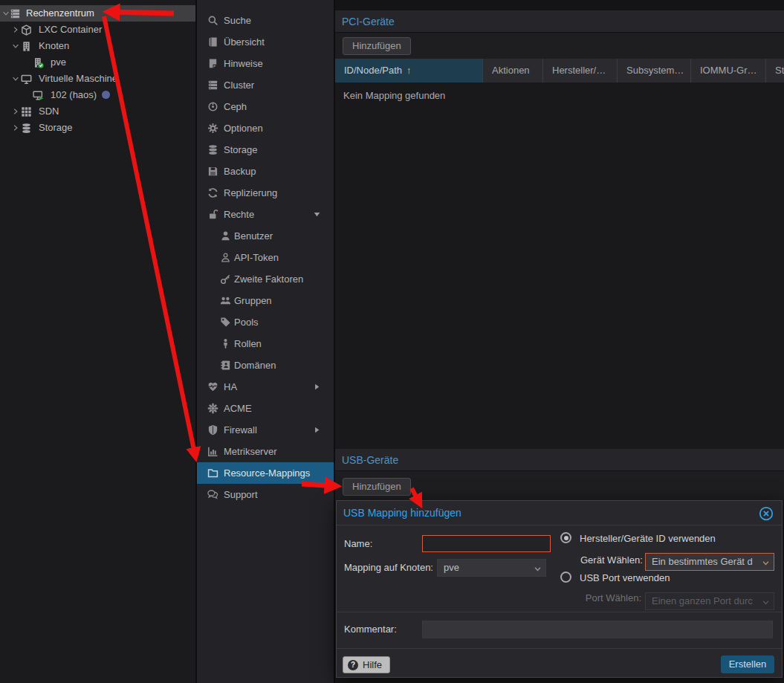 The width and height of the screenshot is (784, 683). Describe the element at coordinates (253, 300) in the screenshot. I see `menu-item-label: Gruppen` at that location.